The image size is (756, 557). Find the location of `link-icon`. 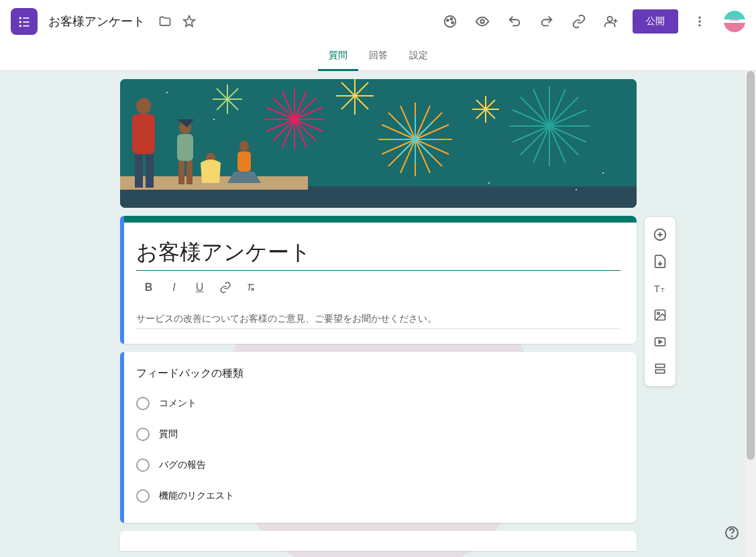

link-icon is located at coordinates (579, 21).